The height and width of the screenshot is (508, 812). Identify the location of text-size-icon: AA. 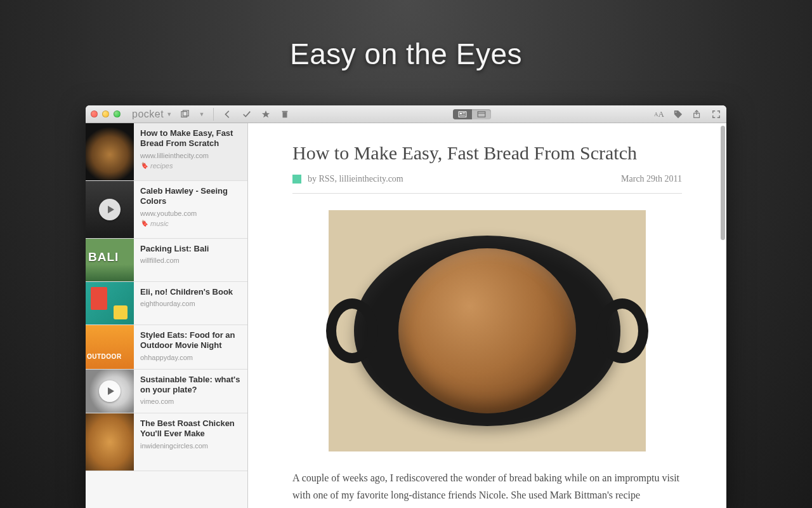
(659, 114).